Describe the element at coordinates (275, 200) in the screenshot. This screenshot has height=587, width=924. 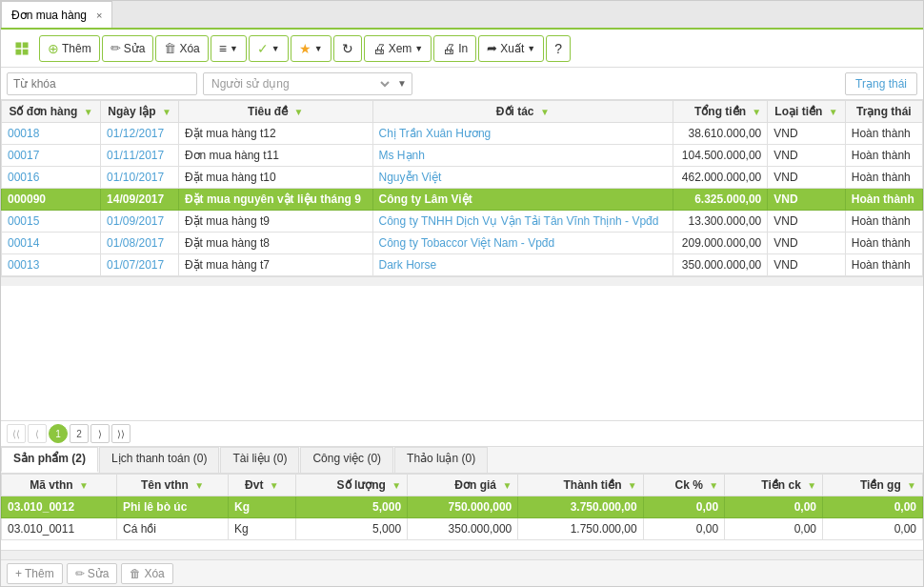
I see `cell-tieude: Đặt mua nguyên vật liệu tháng 9` at that location.